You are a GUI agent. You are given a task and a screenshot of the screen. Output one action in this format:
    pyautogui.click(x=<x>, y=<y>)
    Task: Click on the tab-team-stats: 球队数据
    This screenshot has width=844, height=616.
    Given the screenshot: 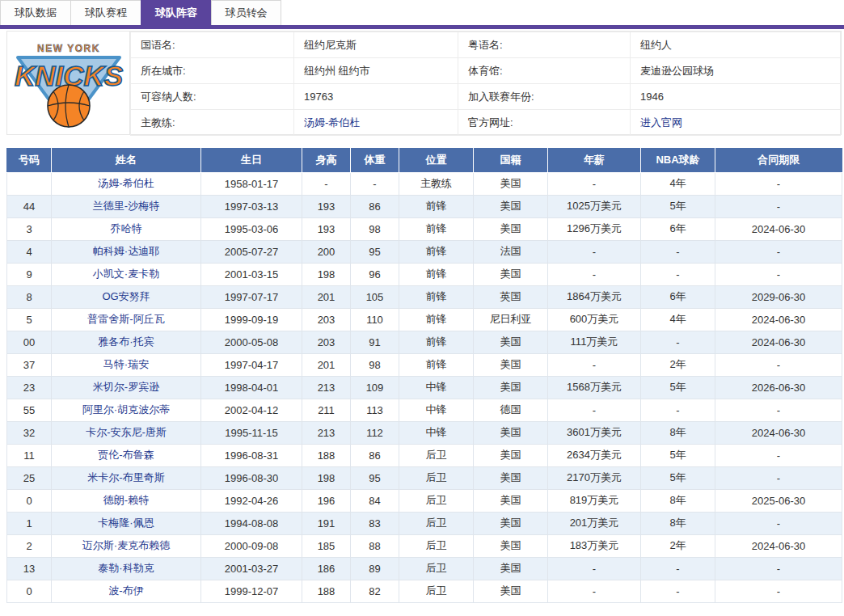 What is the action you would take?
    pyautogui.click(x=36, y=13)
    